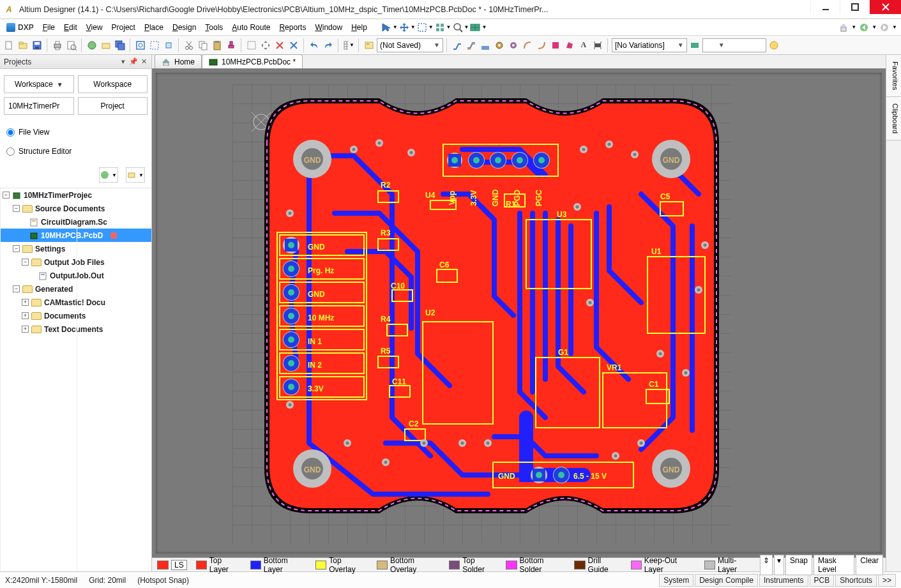 This screenshot has width=901, height=588. I want to click on redo-button, so click(328, 45).